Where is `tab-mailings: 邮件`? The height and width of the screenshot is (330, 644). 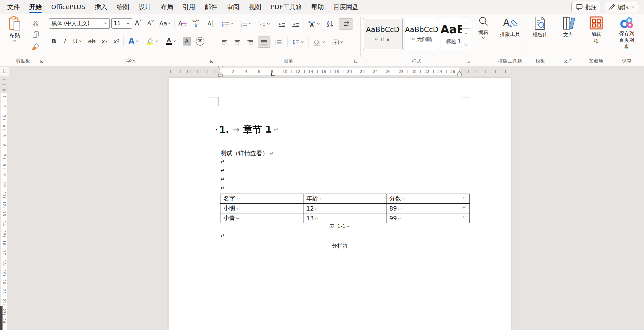 tab-mailings: 邮件 is located at coordinates (211, 7).